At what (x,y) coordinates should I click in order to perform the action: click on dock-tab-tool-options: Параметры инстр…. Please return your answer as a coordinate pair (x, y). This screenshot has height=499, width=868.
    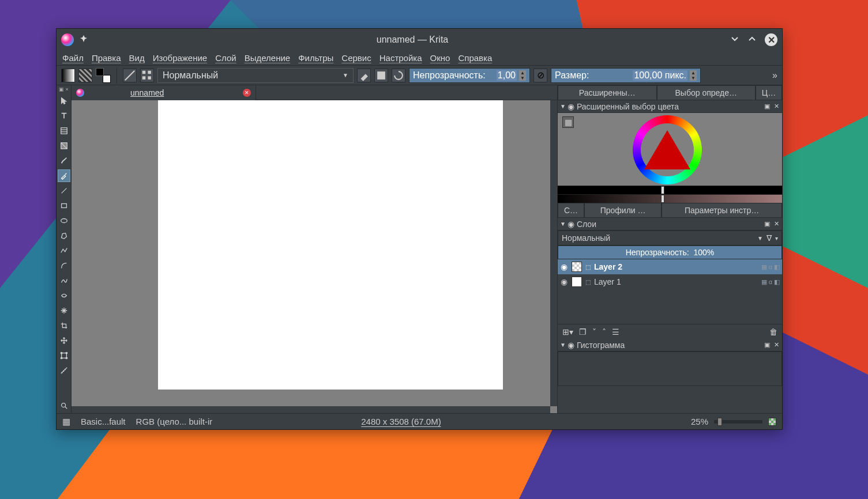
    Looking at the image, I should click on (722, 210).